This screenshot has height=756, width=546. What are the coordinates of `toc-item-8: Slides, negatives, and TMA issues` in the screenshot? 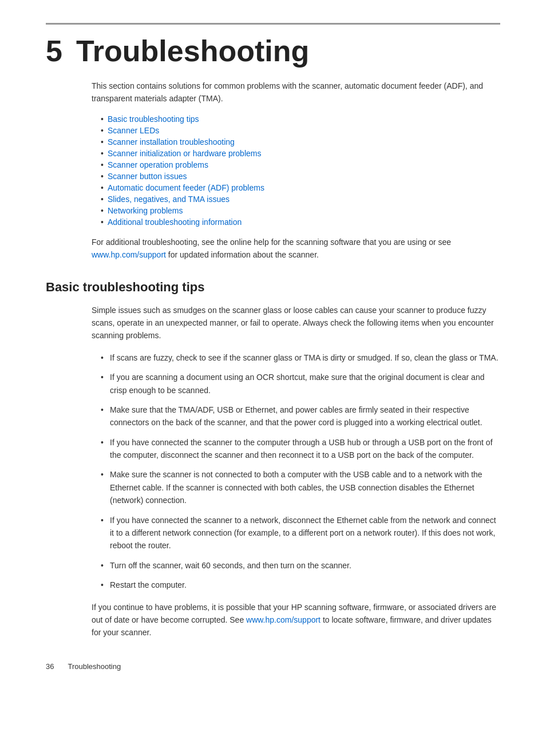 It's located at (300, 199).